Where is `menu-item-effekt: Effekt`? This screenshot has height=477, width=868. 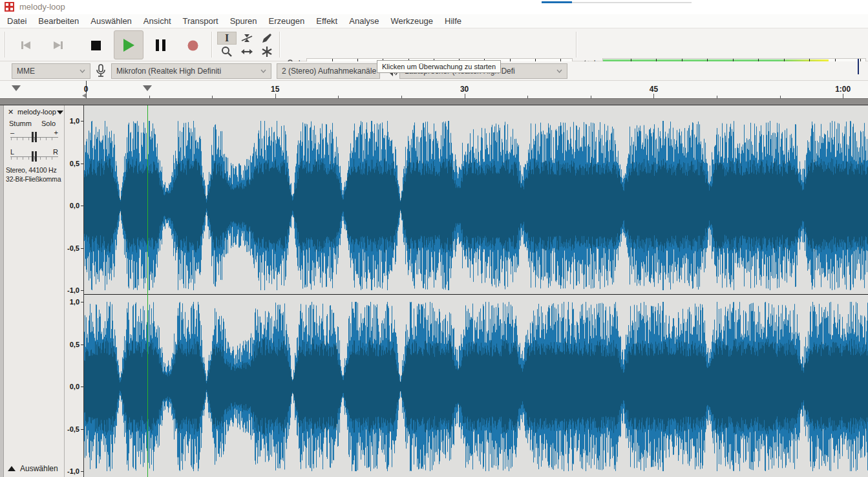 menu-item-effekt: Effekt is located at coordinates (327, 21).